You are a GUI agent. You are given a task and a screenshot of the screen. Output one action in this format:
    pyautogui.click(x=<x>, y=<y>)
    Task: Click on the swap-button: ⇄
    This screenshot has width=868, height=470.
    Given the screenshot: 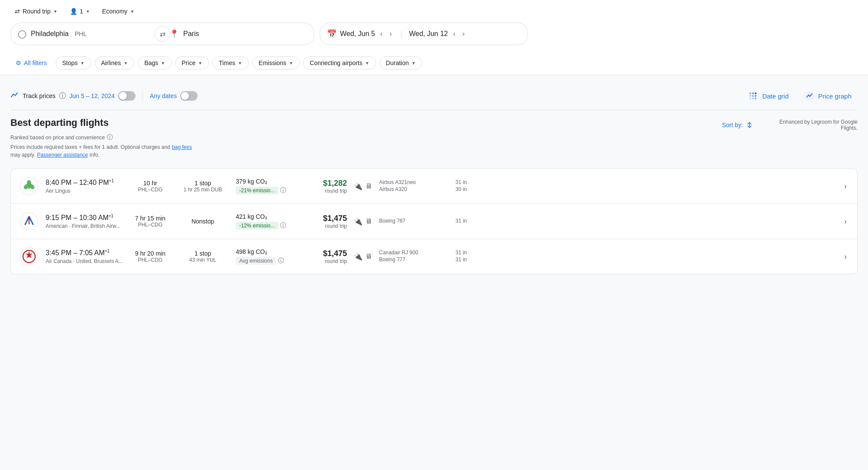 What is the action you would take?
    pyautogui.click(x=162, y=34)
    